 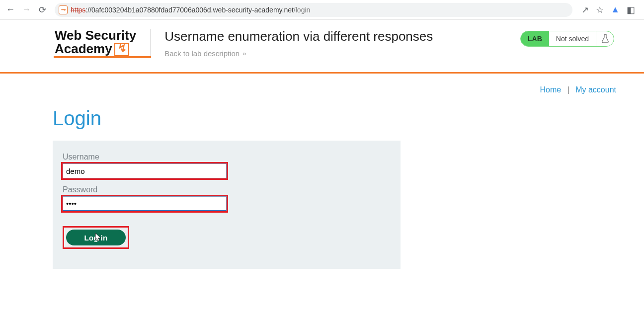 What do you see at coordinates (26, 10) in the screenshot?
I see `forward-button: →` at bounding box center [26, 10].